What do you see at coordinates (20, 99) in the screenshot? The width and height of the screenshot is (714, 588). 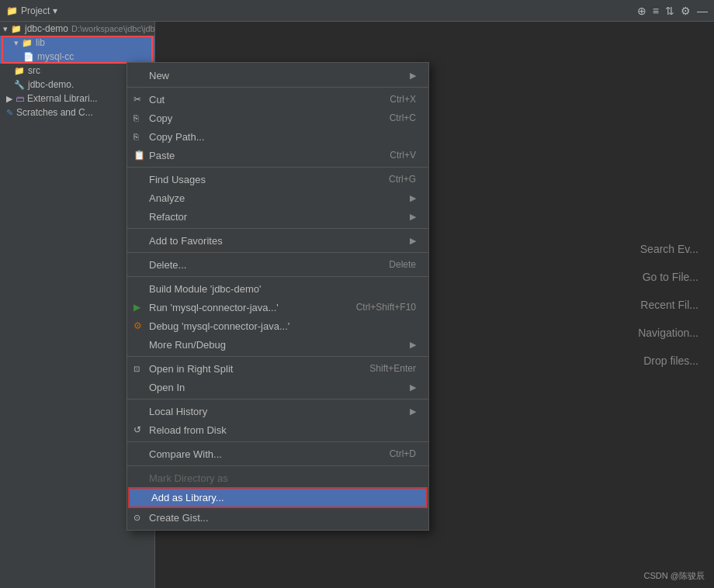 I see `ext-lib-icon: 🗃` at bounding box center [20, 99].